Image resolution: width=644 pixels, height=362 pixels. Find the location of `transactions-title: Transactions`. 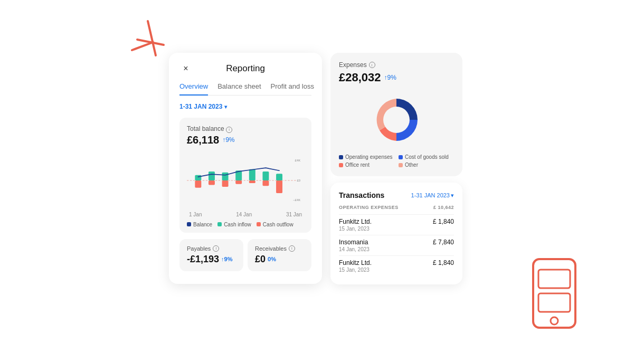

transactions-title: Transactions is located at coordinates (362, 195).